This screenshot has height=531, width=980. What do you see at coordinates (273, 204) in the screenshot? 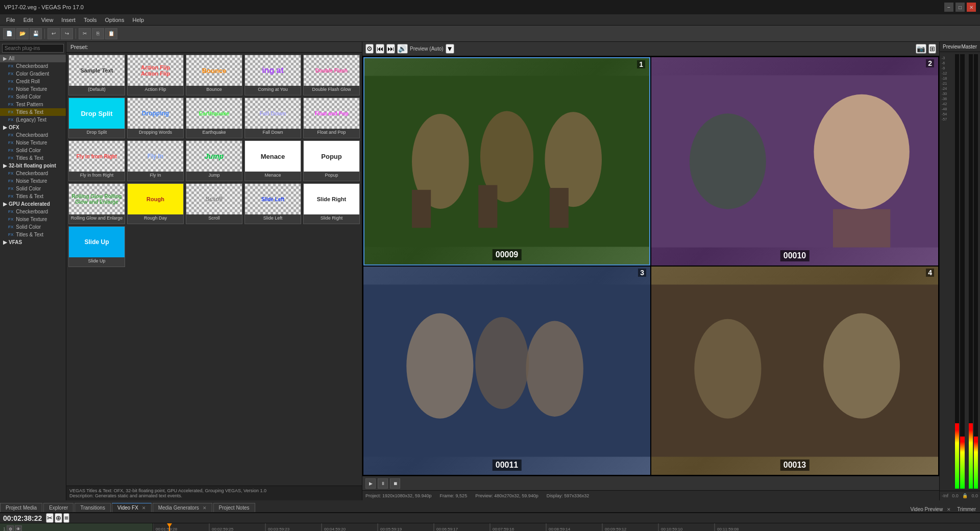
I see `preset-slide-left: Slide Left Slide Left` at bounding box center [273, 204].